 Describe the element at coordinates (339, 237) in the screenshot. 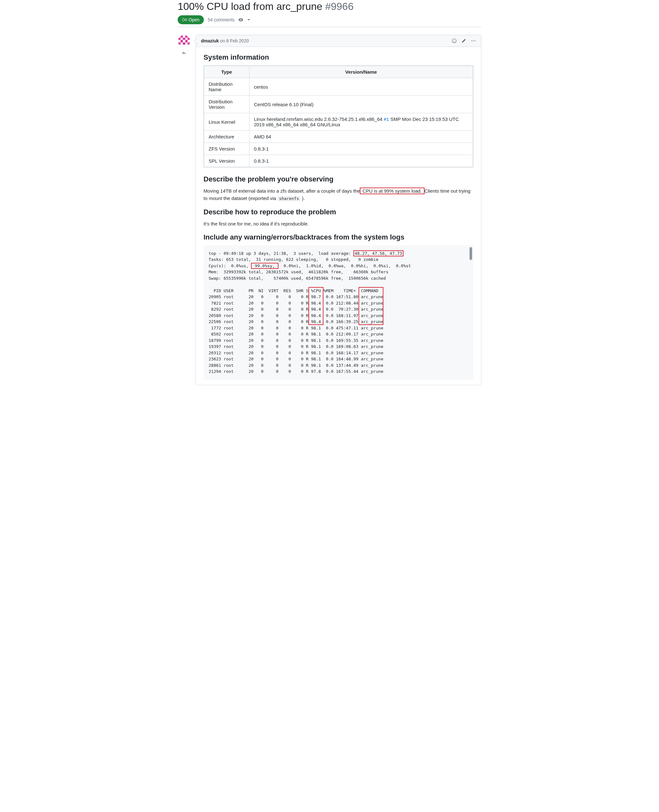

I see `heading-logs: Include any warning/errors/backtraces fr…` at that location.